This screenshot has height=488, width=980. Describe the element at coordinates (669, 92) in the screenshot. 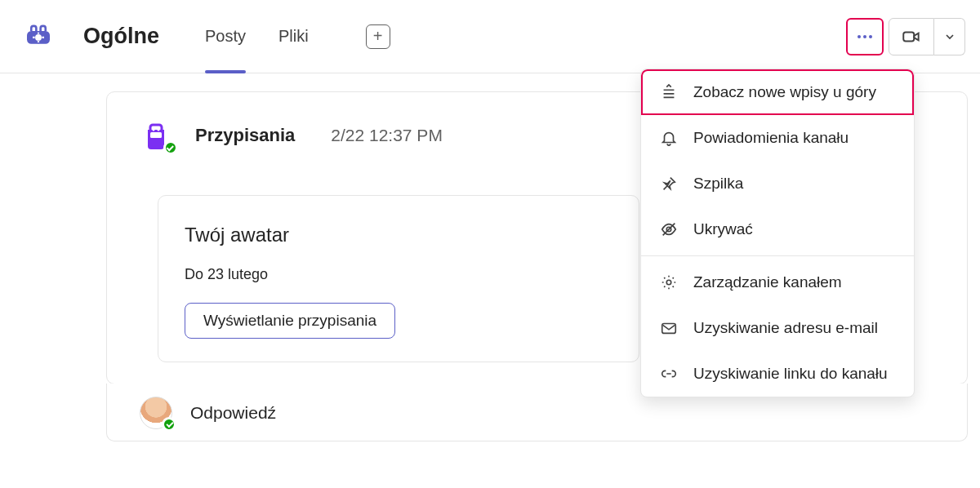

I see `sort-newest-icon` at that location.